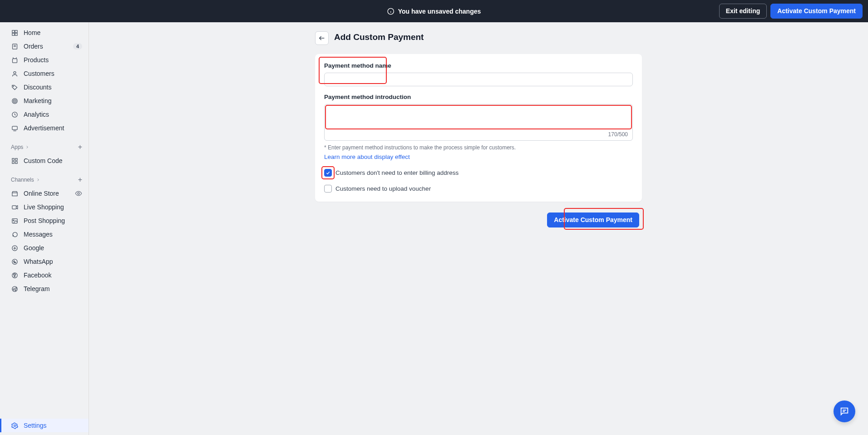 The height and width of the screenshot is (435, 868). Describe the element at coordinates (37, 289) in the screenshot. I see `sidebar-item-label: Telegram` at that location.